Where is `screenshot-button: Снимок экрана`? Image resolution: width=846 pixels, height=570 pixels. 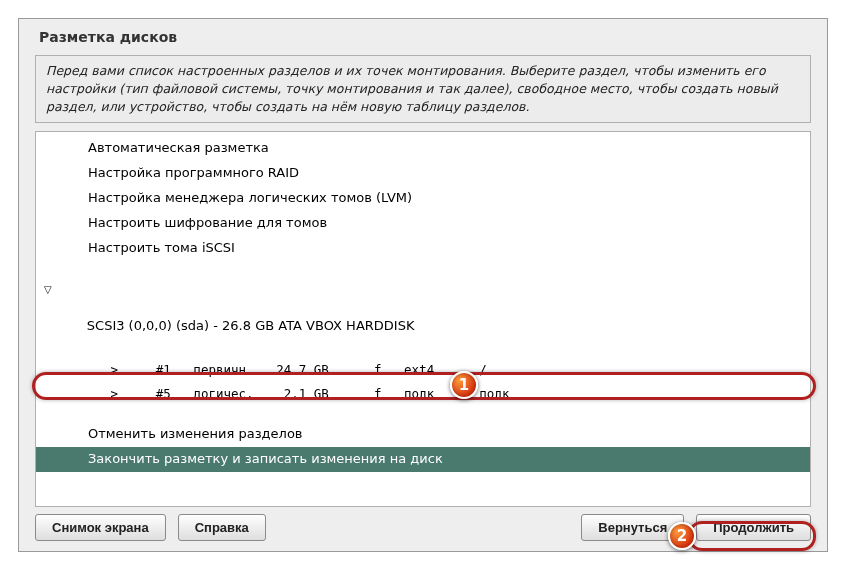
screenshot-button: Снимок экрана is located at coordinates (100, 528).